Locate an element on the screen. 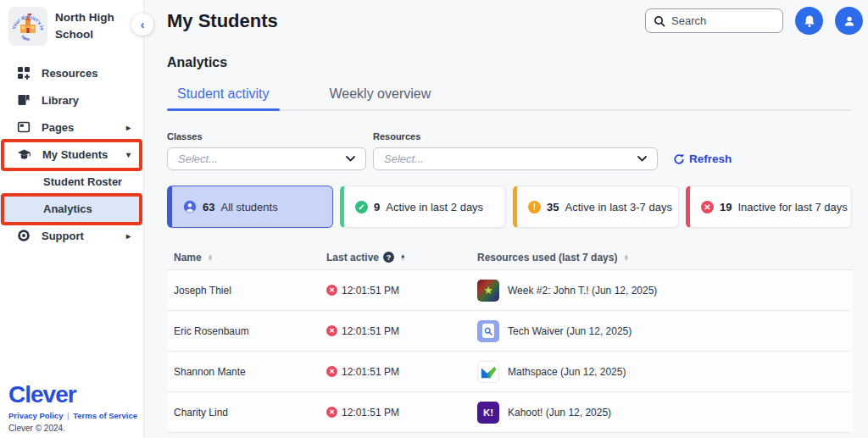 The image size is (868, 438). card-active-2-days: ✓ 9 Active in last 2 days is located at coordinates (423, 207).